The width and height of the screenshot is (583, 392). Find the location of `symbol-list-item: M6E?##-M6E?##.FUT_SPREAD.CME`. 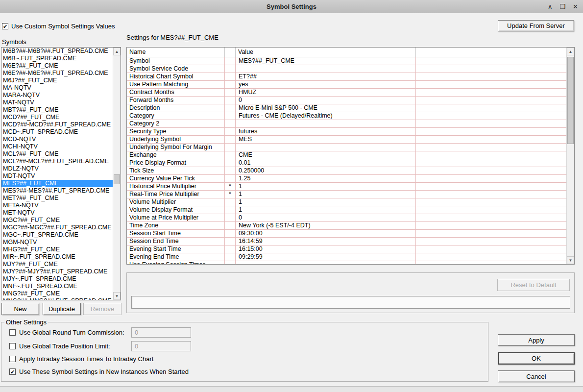

symbol-list-item: M6E?##-M6E?##.FUT_SPREAD.CME is located at coordinates (57, 74).